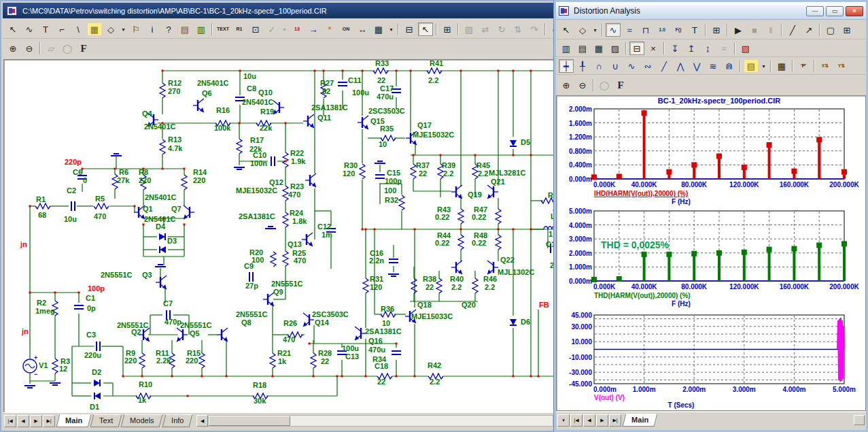  I want to click on scroll-left-button: ◀, so click(203, 420).